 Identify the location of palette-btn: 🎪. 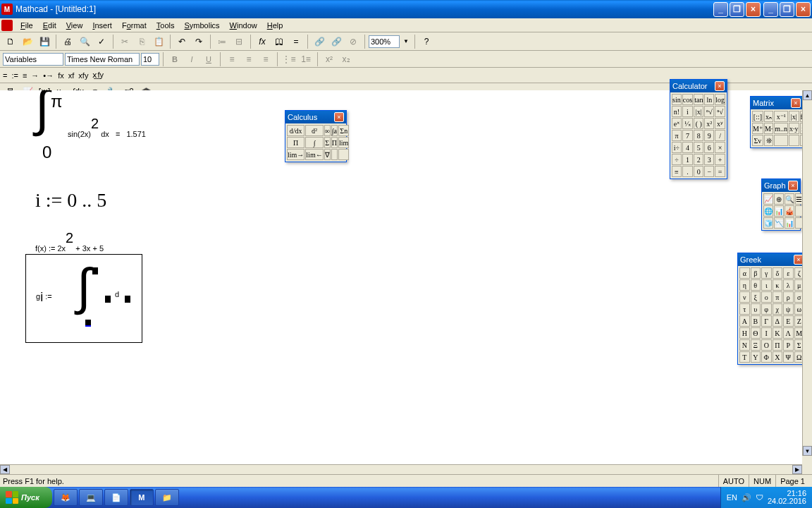
(789, 211).